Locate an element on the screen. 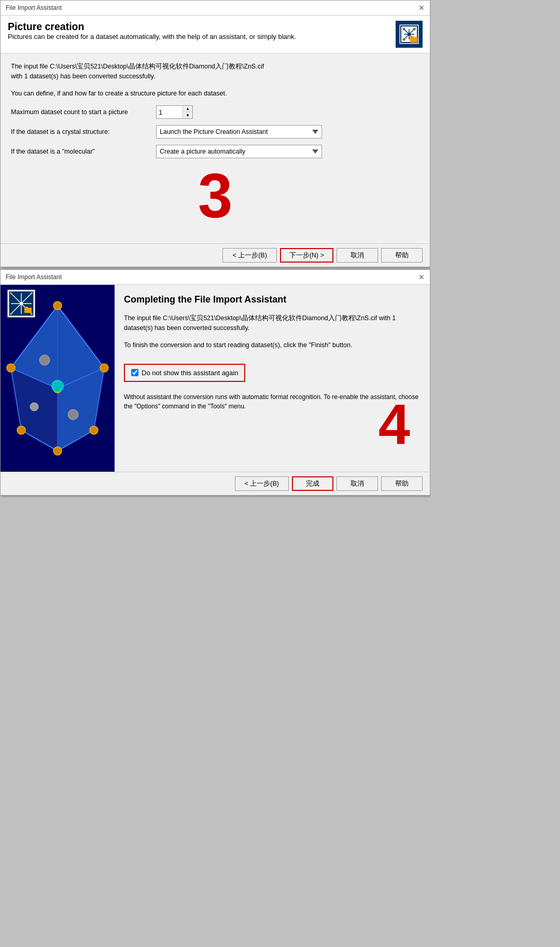 The image size is (560, 947). crystal-row: If the dataset is a crystal structure: L… is located at coordinates (215, 132).